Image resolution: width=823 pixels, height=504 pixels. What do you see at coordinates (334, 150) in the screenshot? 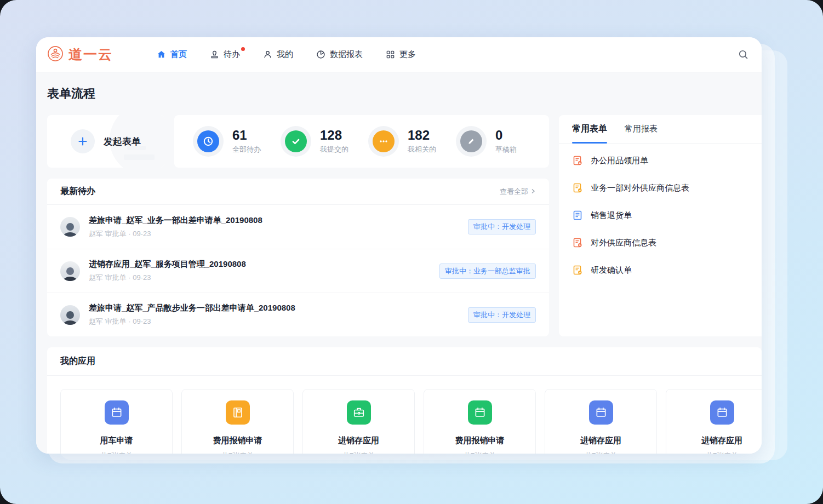
I see `stat-label: 我提交的` at bounding box center [334, 150].